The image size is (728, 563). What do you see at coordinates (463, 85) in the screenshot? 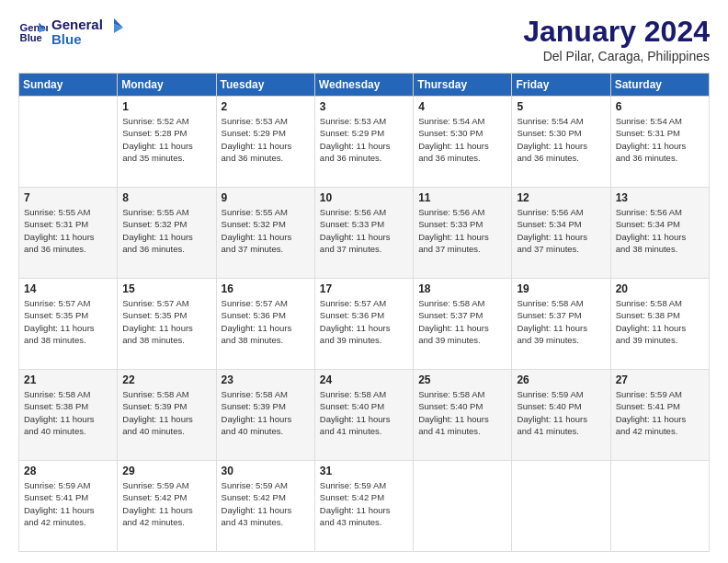
I see `weekday-header-thursday: Thursday` at bounding box center [463, 85].